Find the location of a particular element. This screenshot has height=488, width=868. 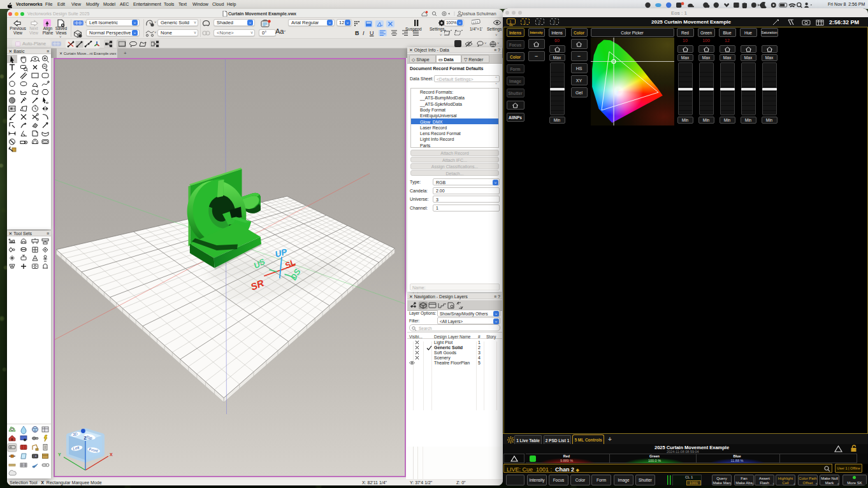

svg-text: 3 is located at coordinates (554, 22).